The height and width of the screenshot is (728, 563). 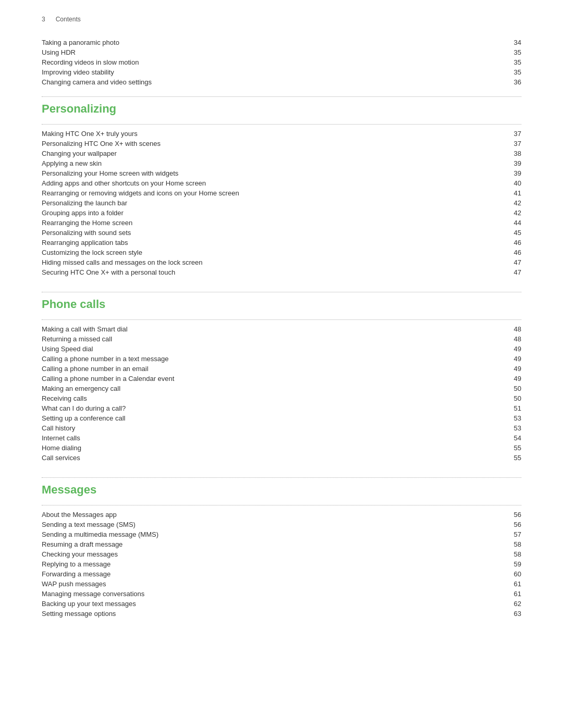 What do you see at coordinates (282, 52) in the screenshot?
I see `toc-entry: Using HDR 35` at bounding box center [282, 52].